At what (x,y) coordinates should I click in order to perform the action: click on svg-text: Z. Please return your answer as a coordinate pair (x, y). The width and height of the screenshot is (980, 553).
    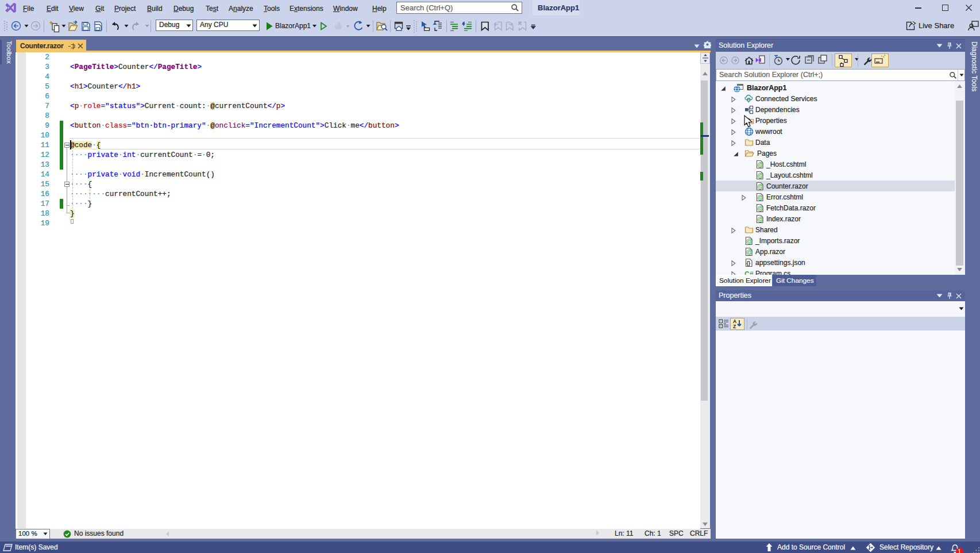
    Looking at the image, I should click on (734, 327).